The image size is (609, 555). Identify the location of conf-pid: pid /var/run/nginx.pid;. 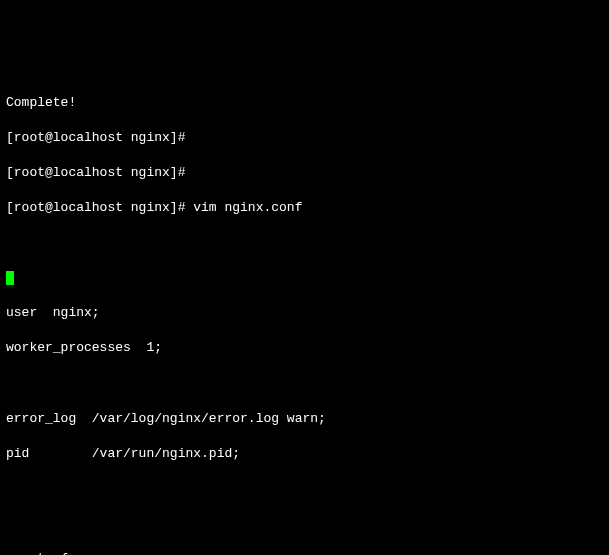
(304, 454).